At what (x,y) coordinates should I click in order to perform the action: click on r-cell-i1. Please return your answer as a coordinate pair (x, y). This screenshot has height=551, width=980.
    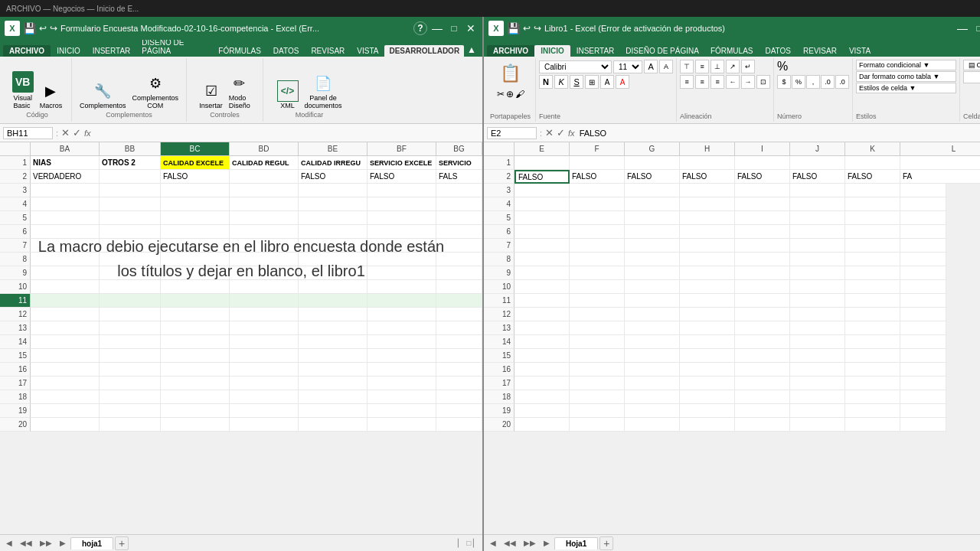
    Looking at the image, I should click on (763, 163).